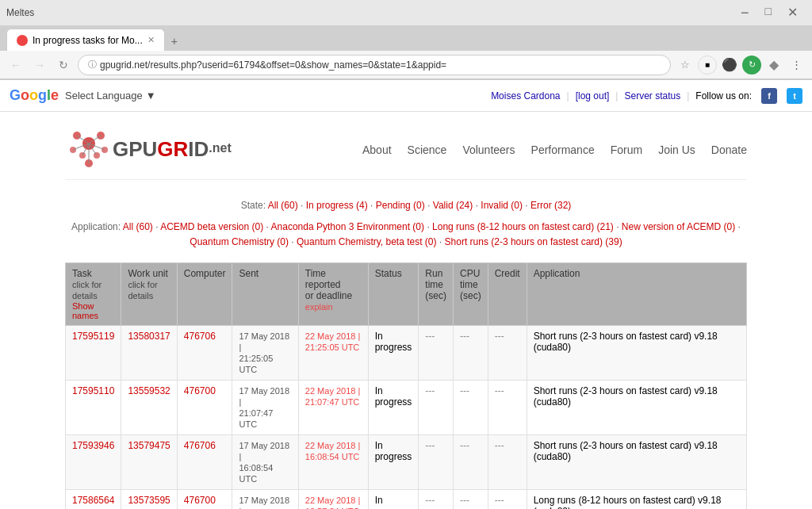 Image resolution: width=812 pixels, height=509 pixels. I want to click on state-error: Error (32), so click(550, 205).